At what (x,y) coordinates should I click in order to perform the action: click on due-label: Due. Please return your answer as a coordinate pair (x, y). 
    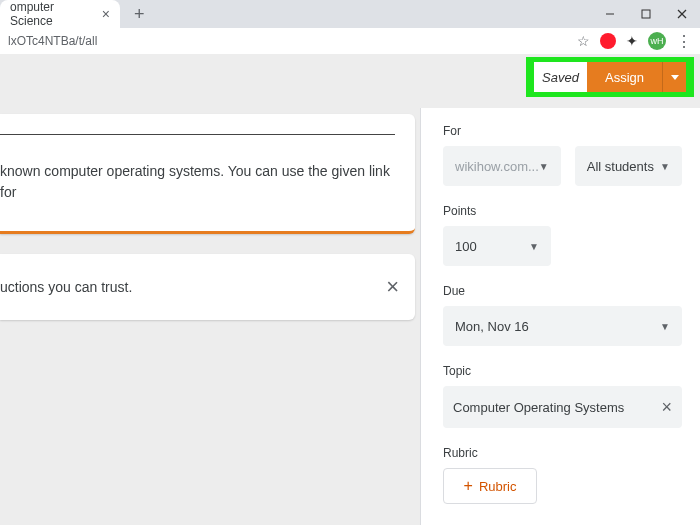
    Looking at the image, I should click on (562, 291).